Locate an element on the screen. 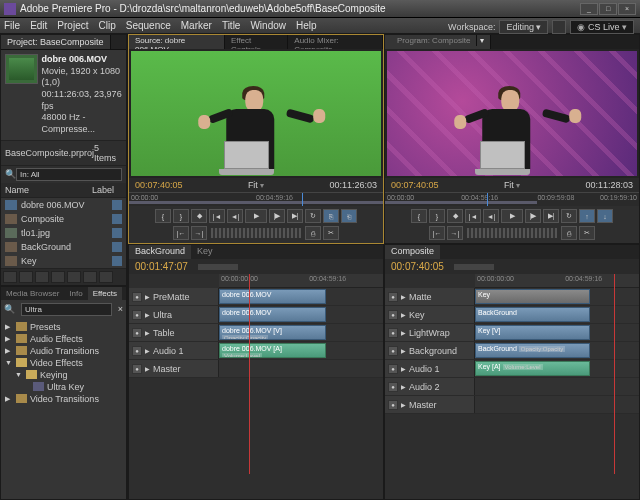 This screenshot has height=500, width=640. track-header: ●▶Key is located at coordinates (430, 314).